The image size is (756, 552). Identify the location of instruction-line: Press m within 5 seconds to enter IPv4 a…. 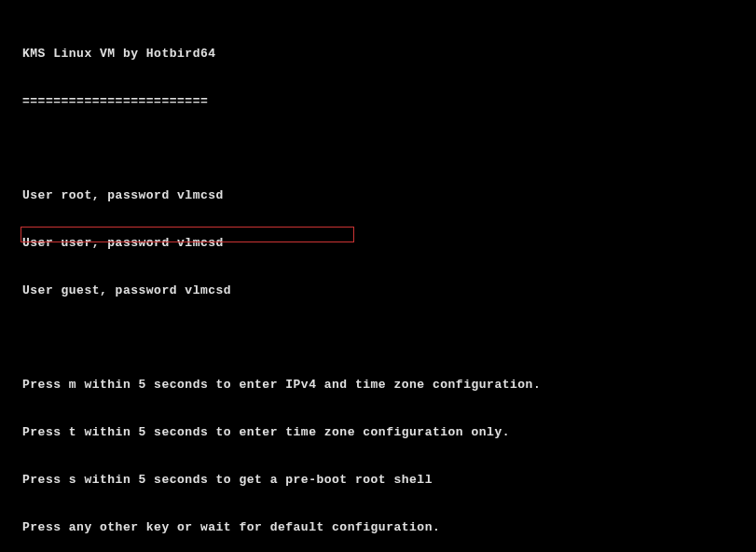
(378, 386).